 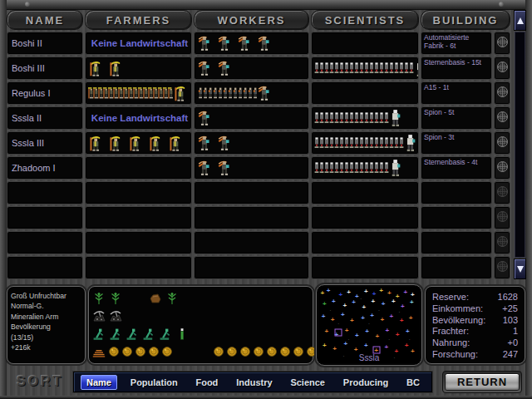 I want to click on sort-button-industry: Industry, so click(x=254, y=382).